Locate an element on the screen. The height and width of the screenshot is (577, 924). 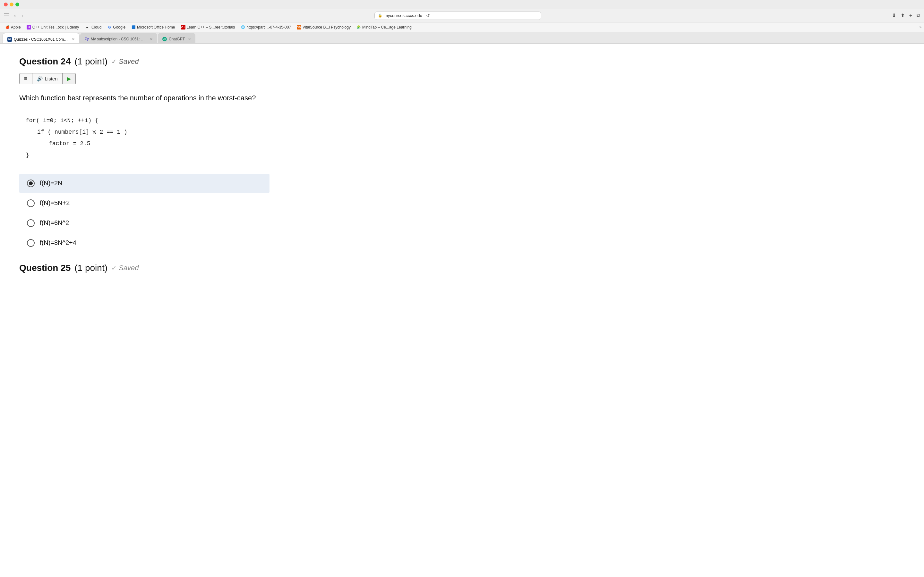
bookmark-mindtap-label: MindTap – Ce...age Learning is located at coordinates (387, 27).